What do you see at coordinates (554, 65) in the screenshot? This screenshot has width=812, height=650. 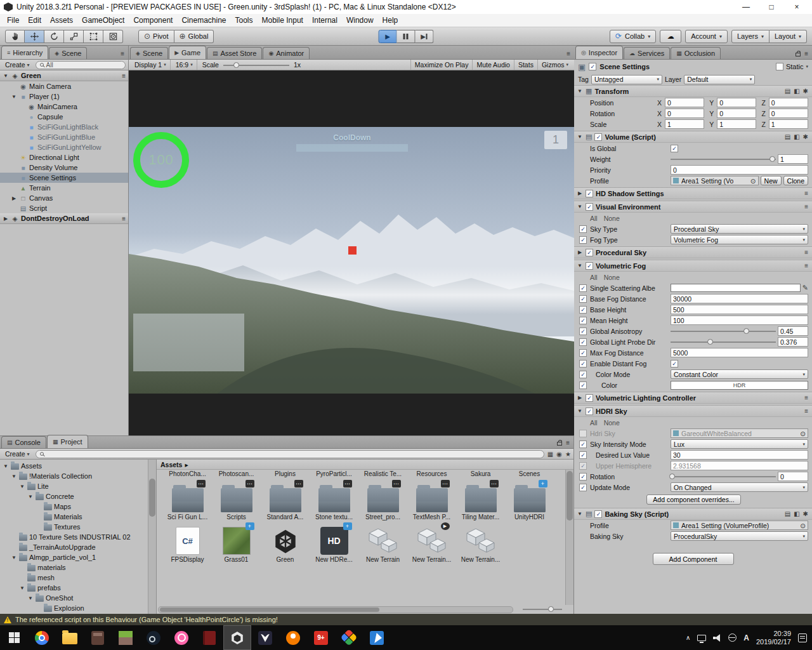 I see `gizmos-button: Gizmos▾` at bounding box center [554, 65].